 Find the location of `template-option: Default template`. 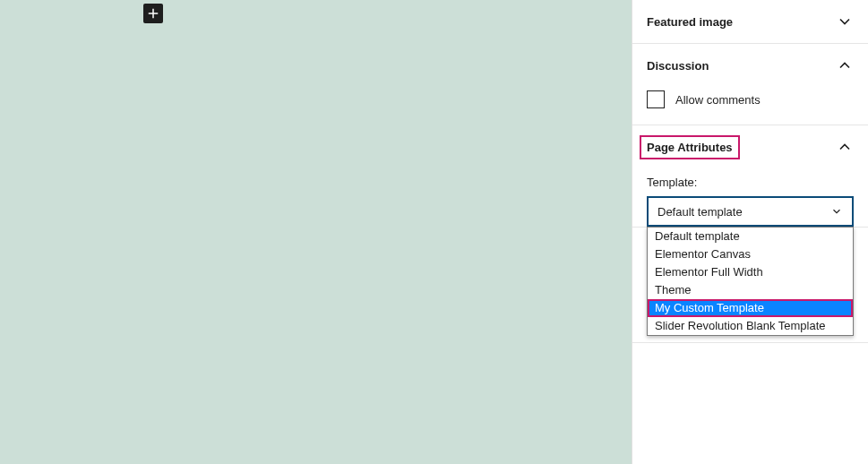

template-option: Default template is located at coordinates (751, 236).